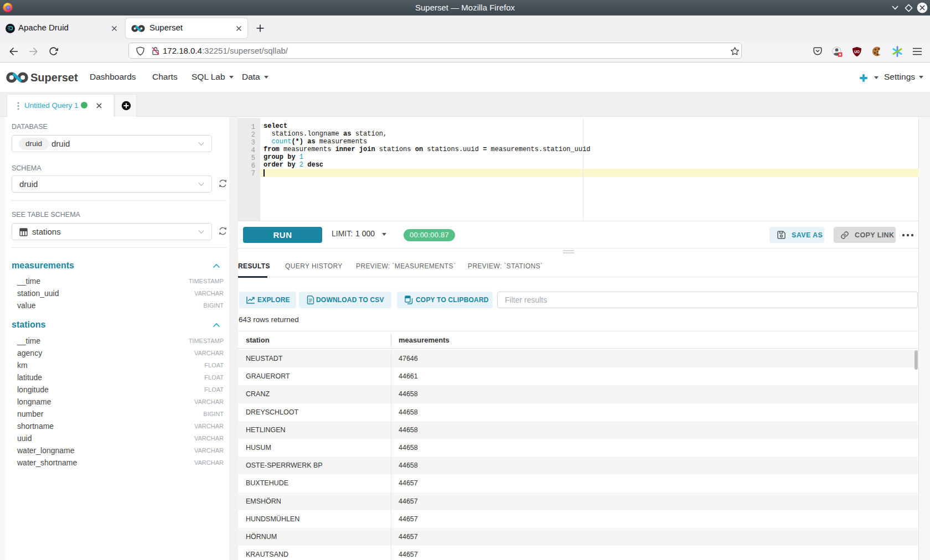 This screenshot has width=930, height=560. Describe the element at coordinates (857, 52) in the screenshot. I see `svg-text: UO` at that location.